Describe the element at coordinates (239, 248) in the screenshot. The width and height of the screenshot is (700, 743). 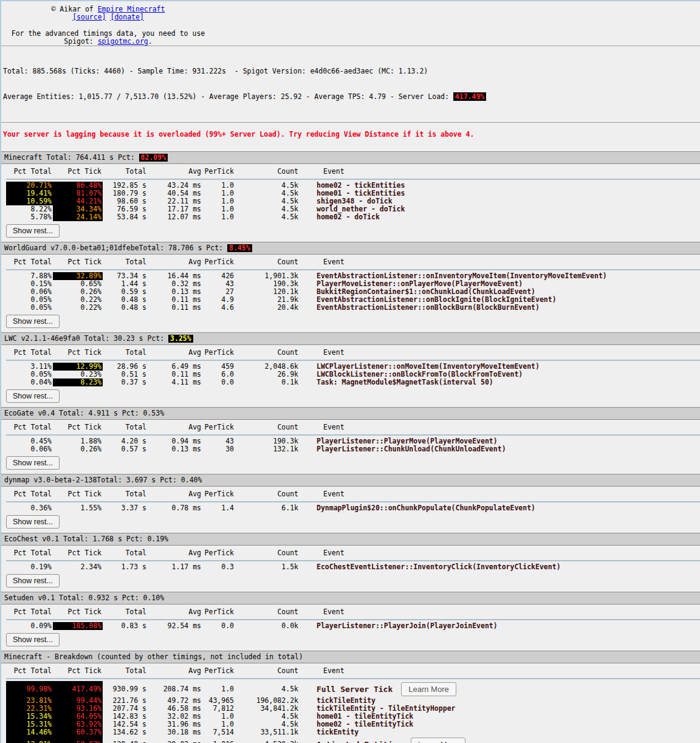
I see `section-pct-badge: 8.45%` at that location.